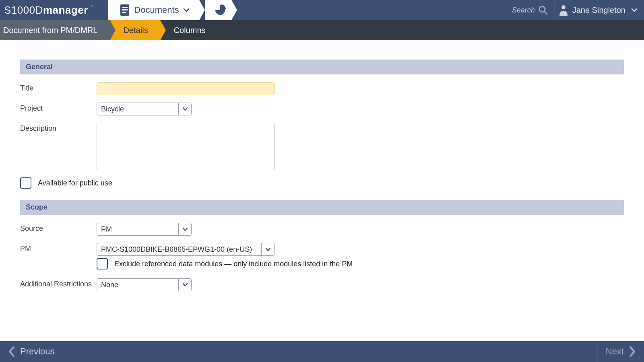 The height and width of the screenshot is (362, 644). Describe the element at coordinates (186, 249) in the screenshot. I see `pm-select: PMC-S1000DBIKE-B6865-EPWG1-00 (en-US)` at that location.